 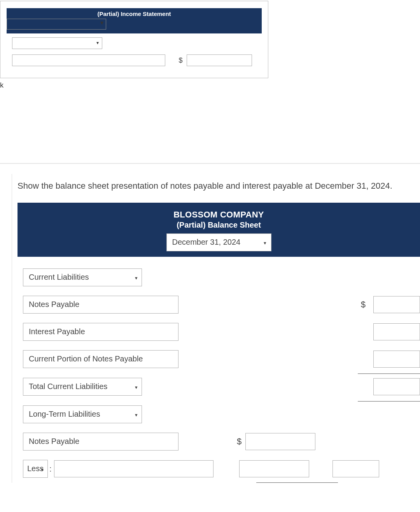 I want to click on section-select-value: Total Current Liabilities, so click(x=68, y=386).